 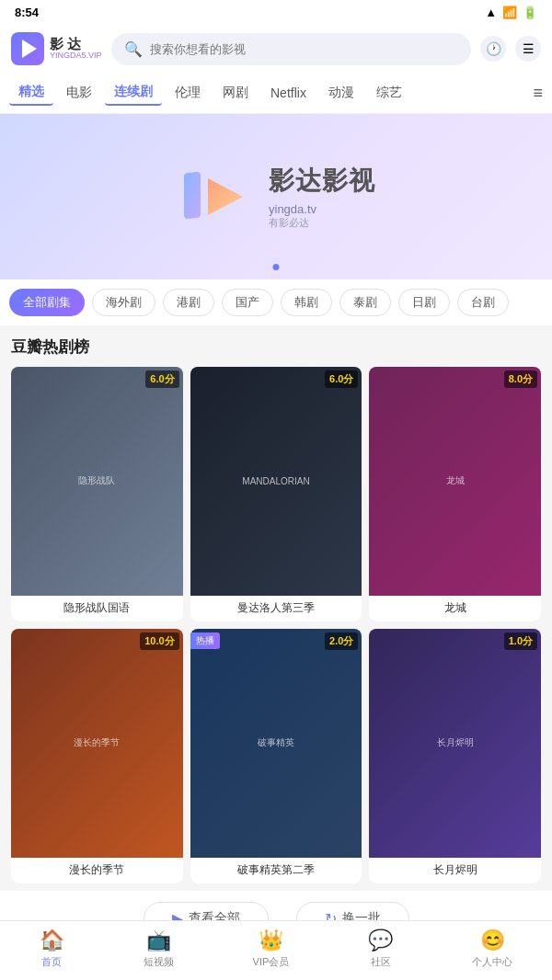 What do you see at coordinates (341, 379) in the screenshot?
I see `card-score-2: 6.0分` at bounding box center [341, 379].